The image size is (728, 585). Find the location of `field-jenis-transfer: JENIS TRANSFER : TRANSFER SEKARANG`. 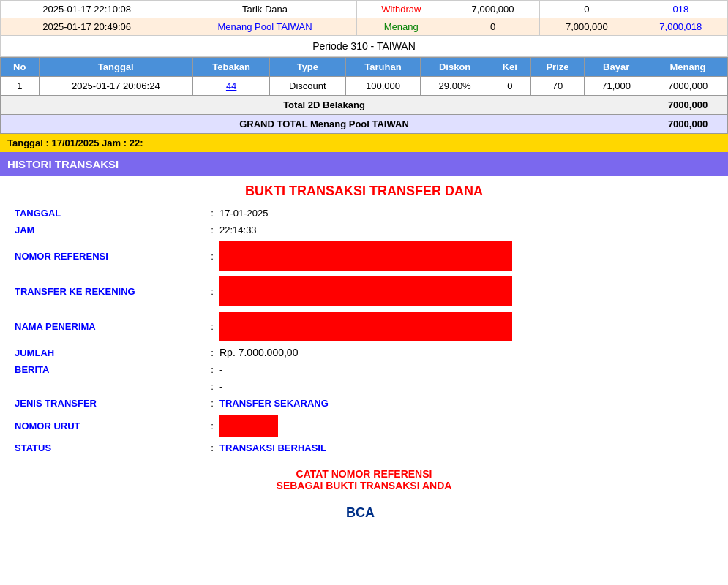

field-jenis-transfer: JENIS TRANSFER : TRANSFER SEKARANG is located at coordinates (364, 404).